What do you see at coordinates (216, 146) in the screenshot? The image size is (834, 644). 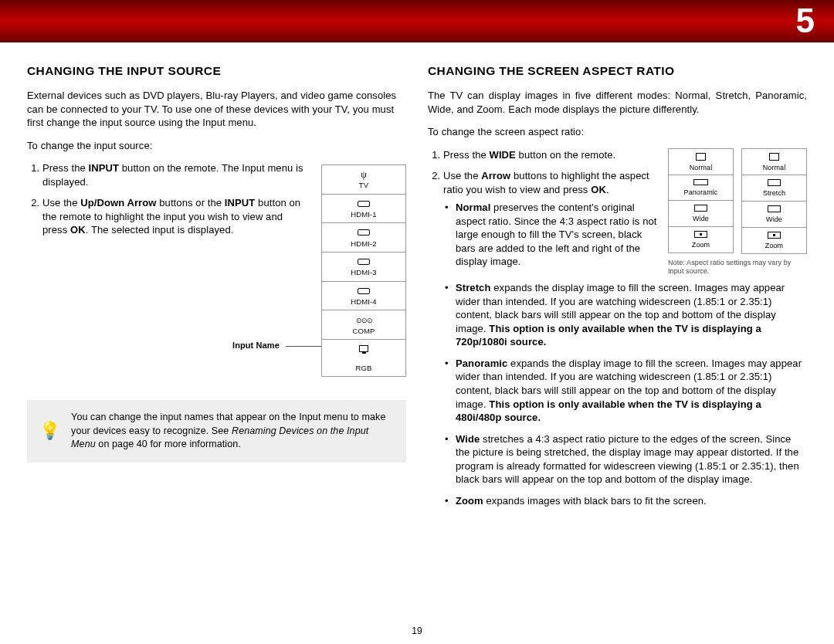 I see `left-lead: To change the input source:` at bounding box center [216, 146].